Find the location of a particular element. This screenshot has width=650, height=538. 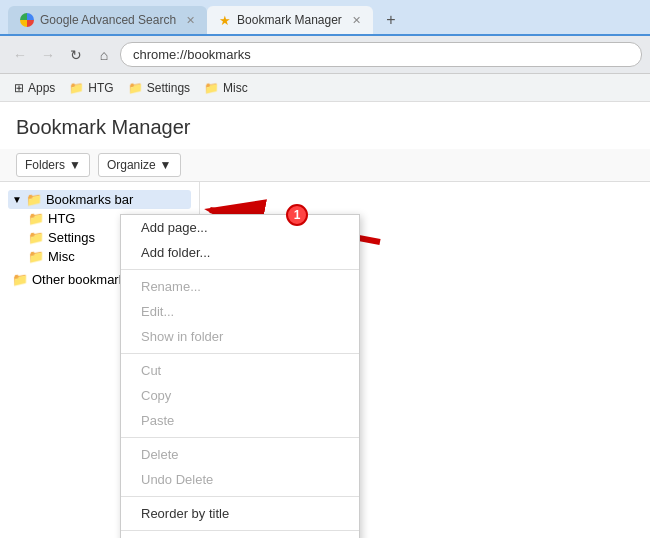

forward-button: → is located at coordinates (48, 55).